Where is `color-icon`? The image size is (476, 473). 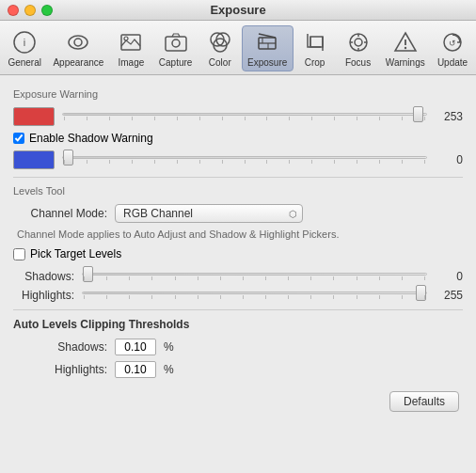 color-icon is located at coordinates (220, 42).